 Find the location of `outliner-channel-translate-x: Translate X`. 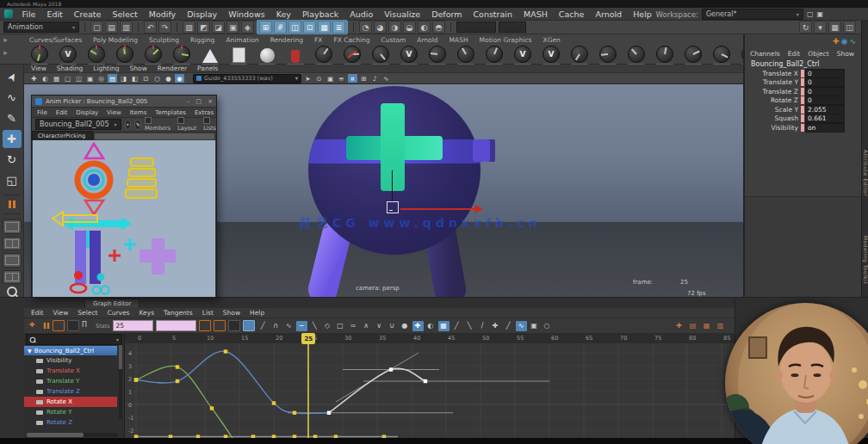

outliner-channel-translate-x: Translate X is located at coordinates (71, 371).